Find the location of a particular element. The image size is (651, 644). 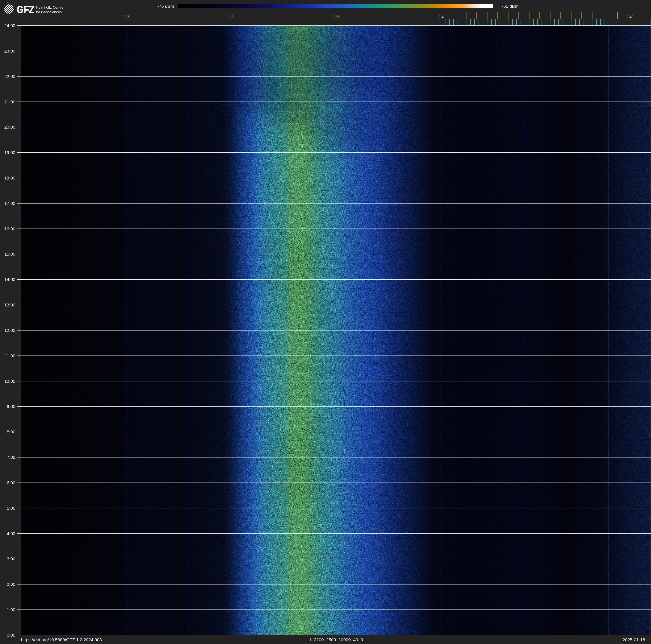

svg-text: 8:00 is located at coordinates (11, 432).